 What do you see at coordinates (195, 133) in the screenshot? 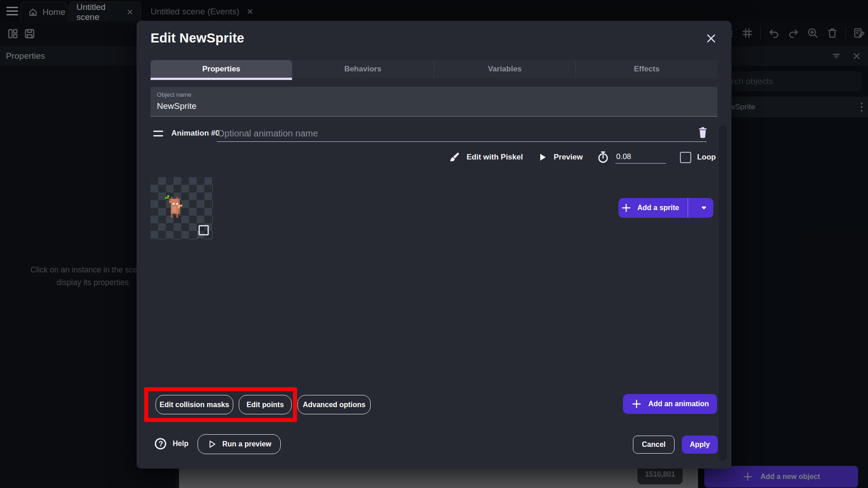
I see `animation-label: Animation #0` at bounding box center [195, 133].